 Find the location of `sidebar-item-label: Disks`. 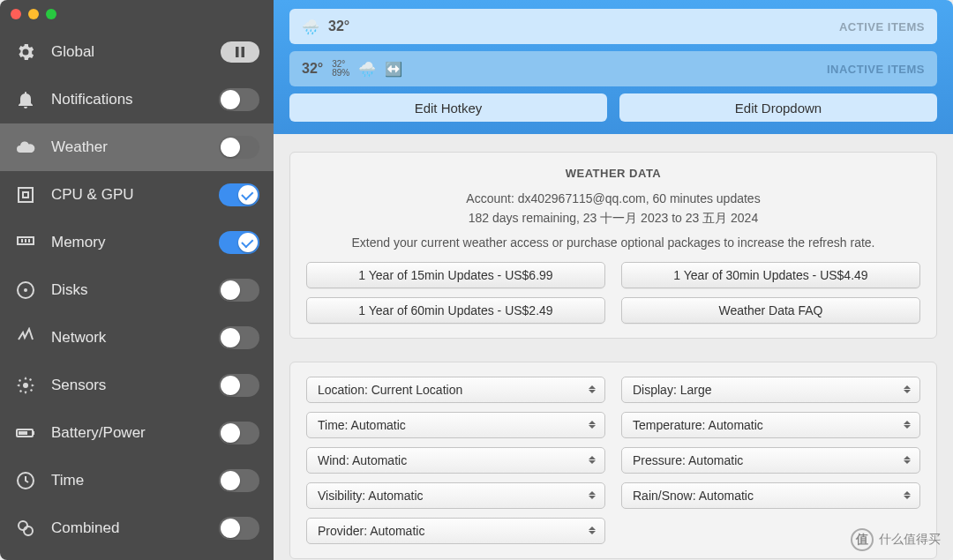

sidebar-item-label: Disks is located at coordinates (127, 290).